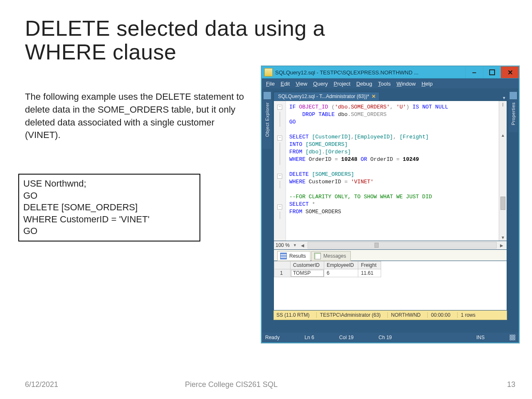 The height and width of the screenshot is (399, 532). I want to click on left-dock: Object Explorer, so click(267, 120).